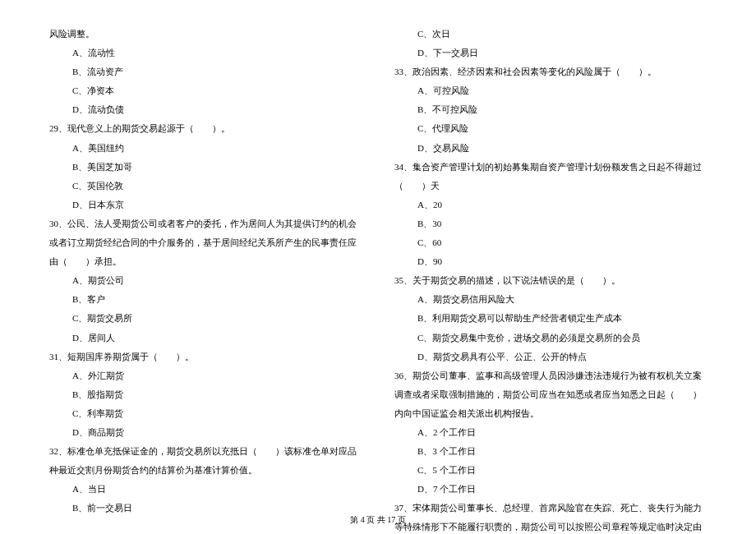 This screenshot has height=534, width=756. Describe the element at coordinates (205, 376) in the screenshot. I see `option: A、外汇期货` at that location.